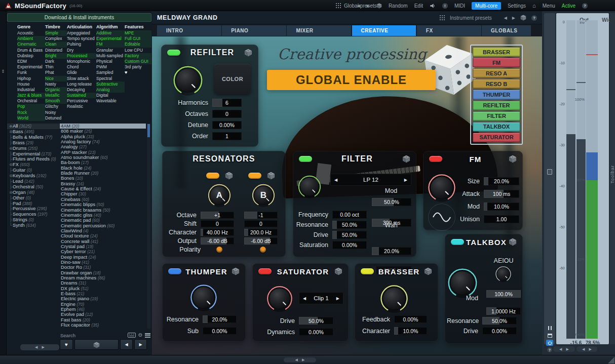 Image resolution: width=615 pixels, height=364 pixels. Describe the element at coordinates (56, 118) in the screenshot. I see `tag-item: Detuned` at that location.